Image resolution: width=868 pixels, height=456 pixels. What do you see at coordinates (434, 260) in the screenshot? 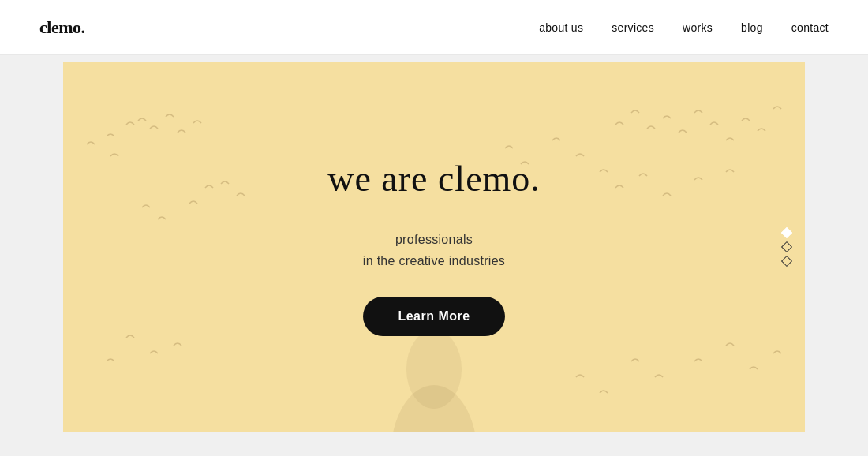
I see `hero-subtitle-line2: in the creative industries` at bounding box center [434, 260].